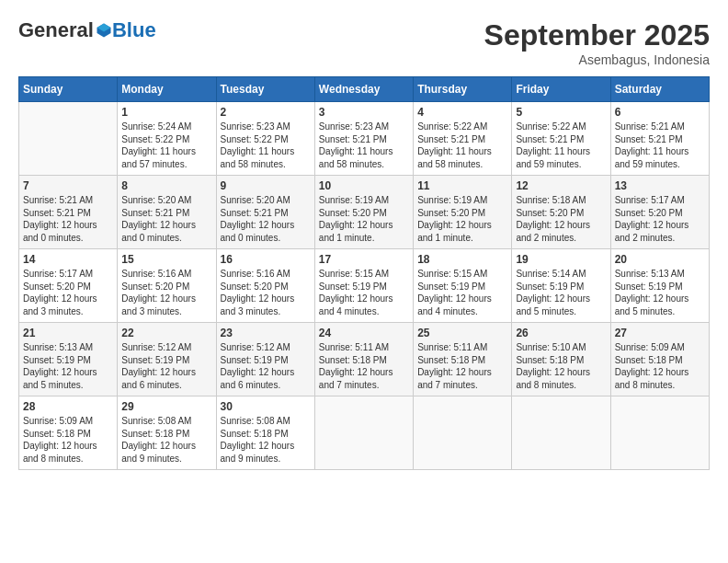 The width and height of the screenshot is (728, 563). I want to click on calendar-week-row: 1Sunrise: 5:24 AM Sunset: 5:22 PM Daylig…, so click(364, 139).